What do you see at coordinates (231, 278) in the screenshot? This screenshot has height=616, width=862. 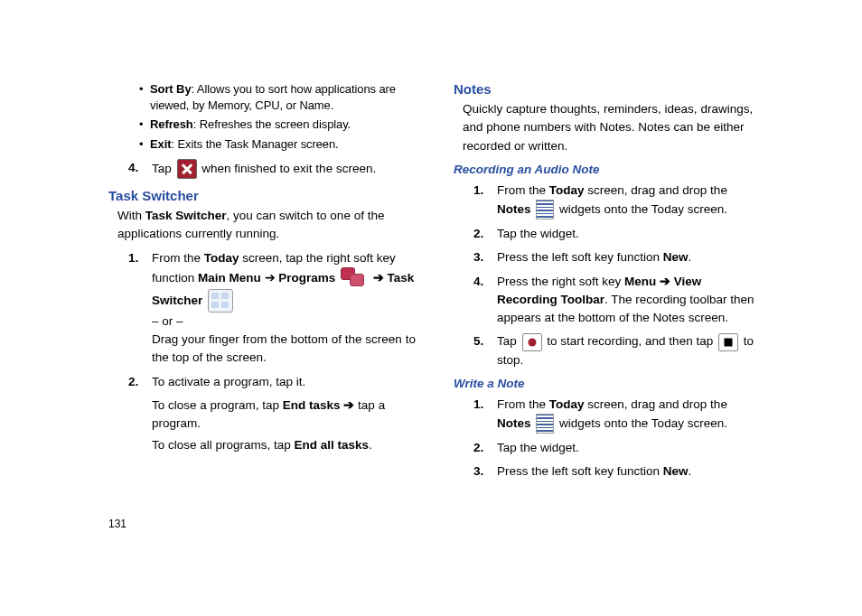 I see `text-bold: Main Menu` at bounding box center [231, 278].